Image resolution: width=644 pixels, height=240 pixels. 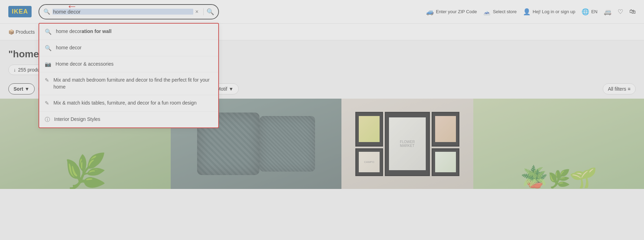 I want to click on cart-icon: 🛍, so click(x=633, y=12).